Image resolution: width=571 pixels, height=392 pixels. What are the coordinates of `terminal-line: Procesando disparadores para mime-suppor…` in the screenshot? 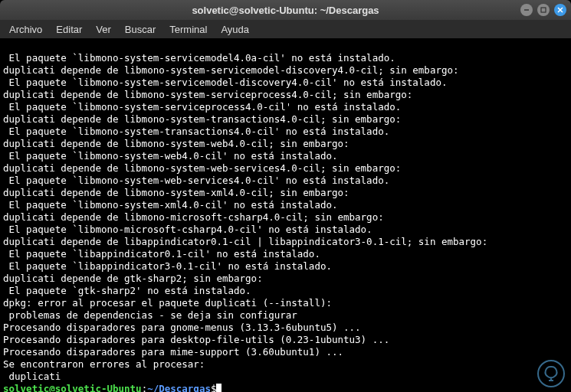 It's located at (285, 352).